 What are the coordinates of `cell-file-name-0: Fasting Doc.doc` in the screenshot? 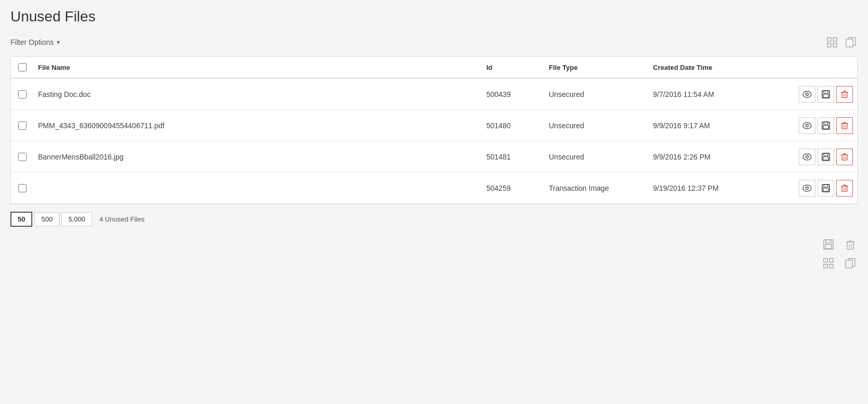 It's located at (258, 94).